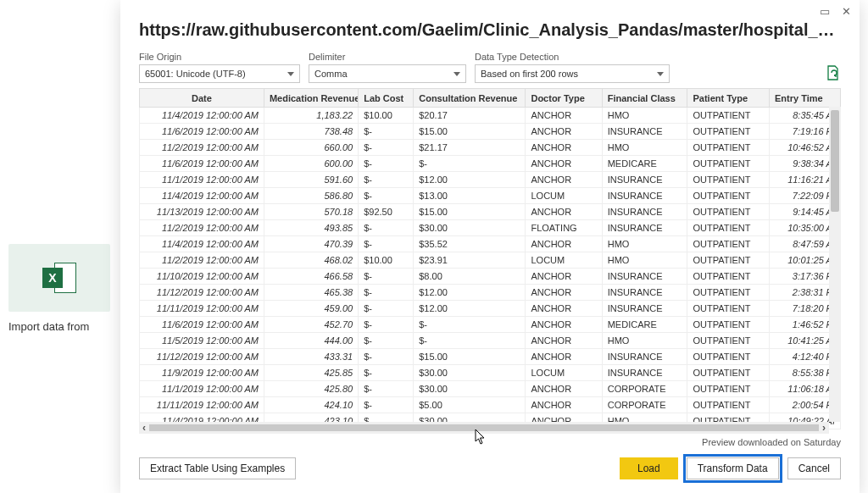  What do you see at coordinates (310, 325) in the screenshot?
I see `cell-med: 452.70` at bounding box center [310, 325].